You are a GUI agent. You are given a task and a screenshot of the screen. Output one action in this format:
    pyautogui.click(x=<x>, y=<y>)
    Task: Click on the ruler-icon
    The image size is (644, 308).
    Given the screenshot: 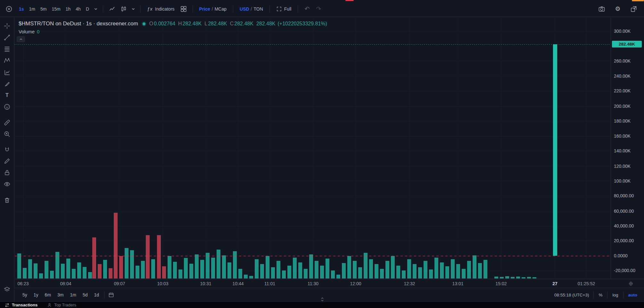 What is the action you would take?
    pyautogui.click(x=7, y=123)
    